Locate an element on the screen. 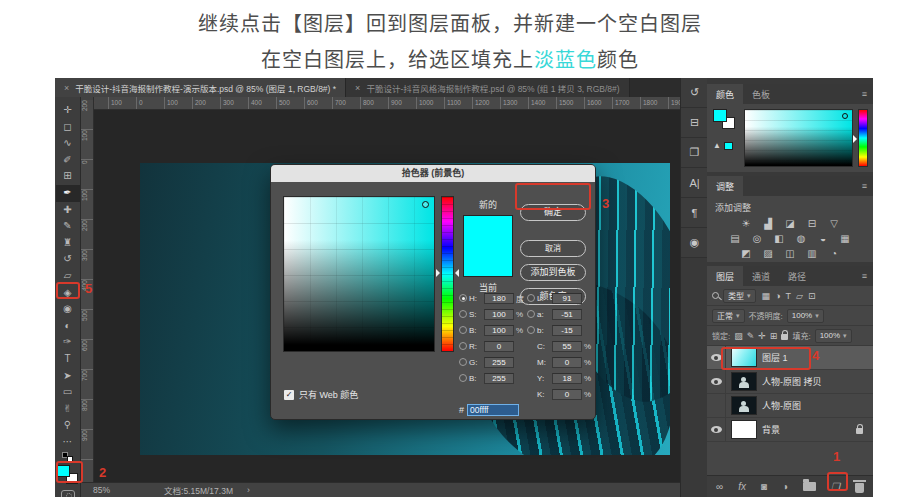 The height and width of the screenshot is (497, 900). hand-tool: ✌ is located at coordinates (68, 410).